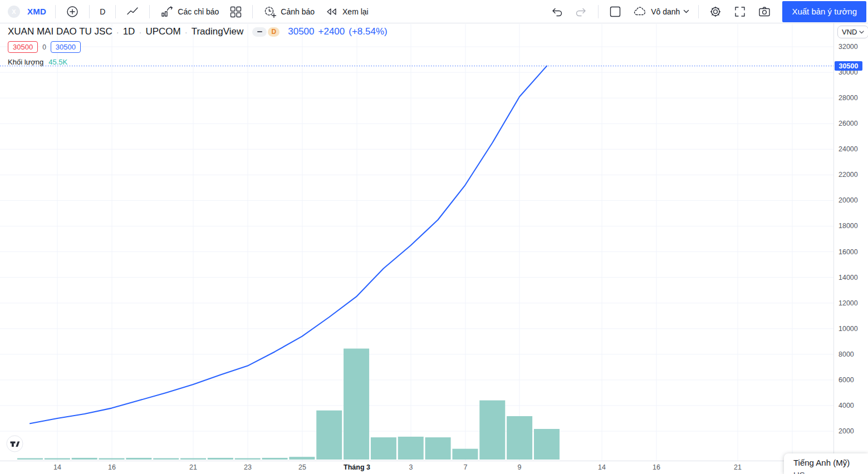 The width and height of the screenshot is (868, 474). I want to click on language-popup: Tiếng Anh (Mỹ) US, so click(826, 464).